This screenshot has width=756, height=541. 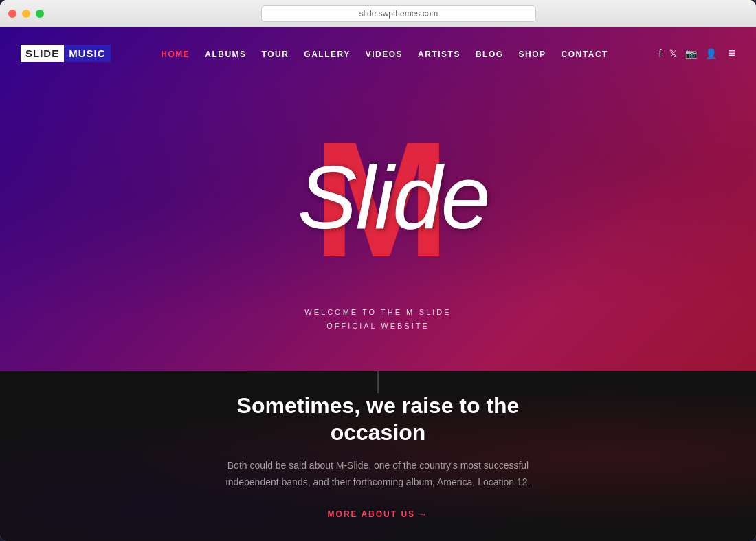 I want to click on hamburger-menu-icon: ≡, so click(x=731, y=54).